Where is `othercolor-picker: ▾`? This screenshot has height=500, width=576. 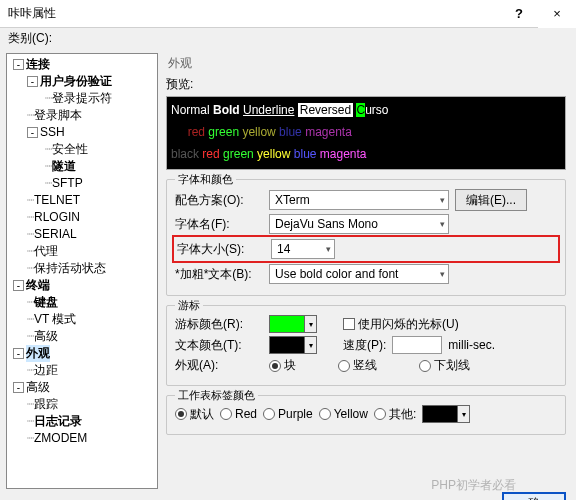 othercolor-picker: ▾ is located at coordinates (446, 414).